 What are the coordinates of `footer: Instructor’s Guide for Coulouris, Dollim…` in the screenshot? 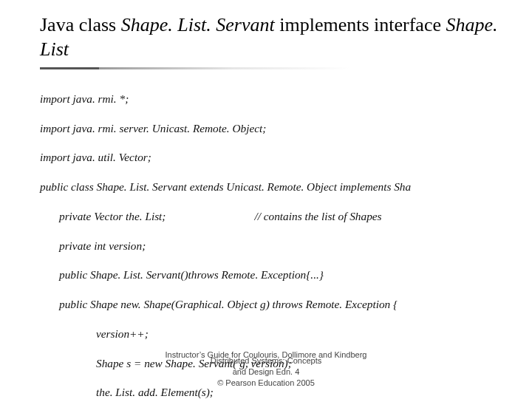 It's located at (266, 366).